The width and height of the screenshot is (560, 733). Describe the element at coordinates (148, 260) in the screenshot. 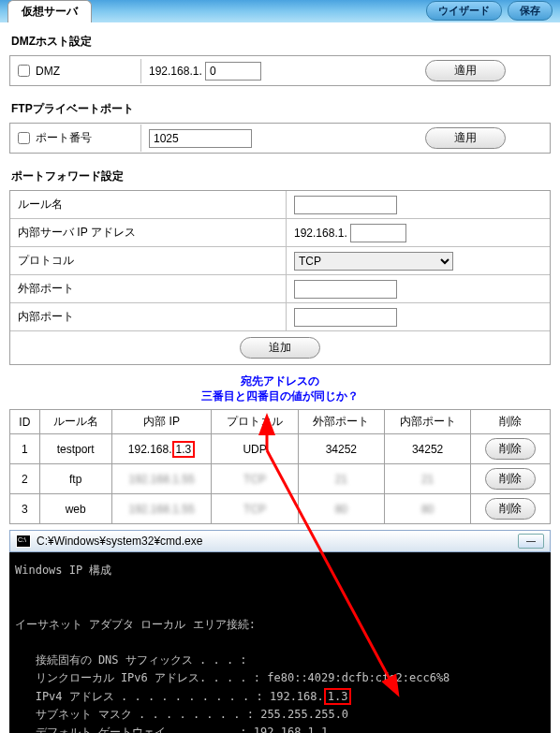

I see `fwd-protocol-label: プロトコル` at that location.